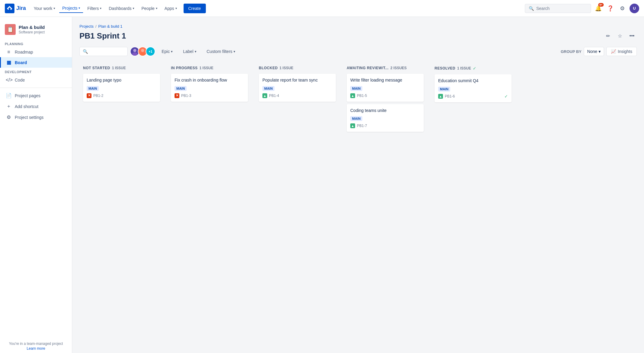 Image resolution: width=644 pixels, height=353 pixels. I want to click on code-icon: </>, so click(9, 80).